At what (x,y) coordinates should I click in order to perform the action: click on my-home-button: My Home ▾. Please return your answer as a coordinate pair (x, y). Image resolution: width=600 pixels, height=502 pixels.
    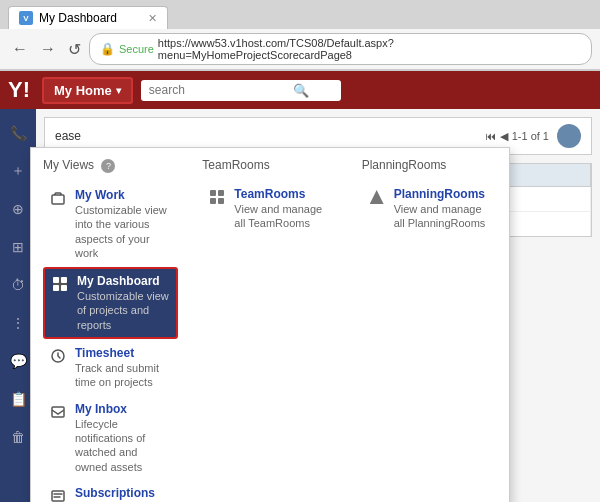
    Looking at the image, I should click on (88, 90).